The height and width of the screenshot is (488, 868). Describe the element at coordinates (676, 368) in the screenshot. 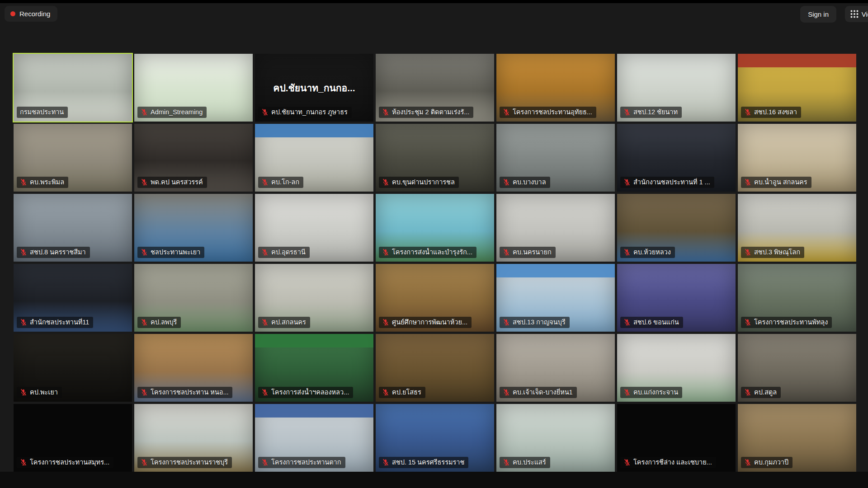

I see `participant-tile: คบ.แก่งกระจาน` at that location.